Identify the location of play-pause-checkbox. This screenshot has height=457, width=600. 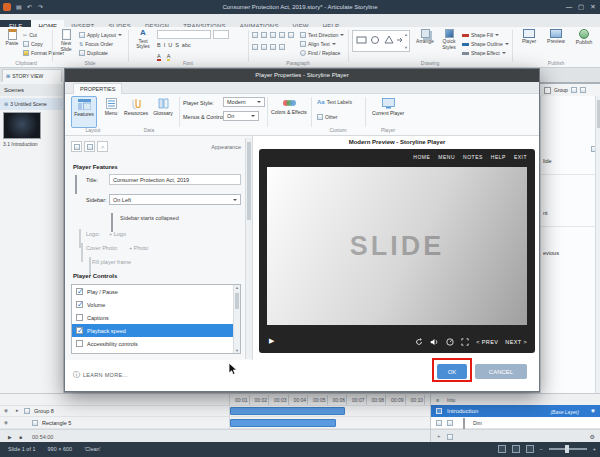
(80, 292).